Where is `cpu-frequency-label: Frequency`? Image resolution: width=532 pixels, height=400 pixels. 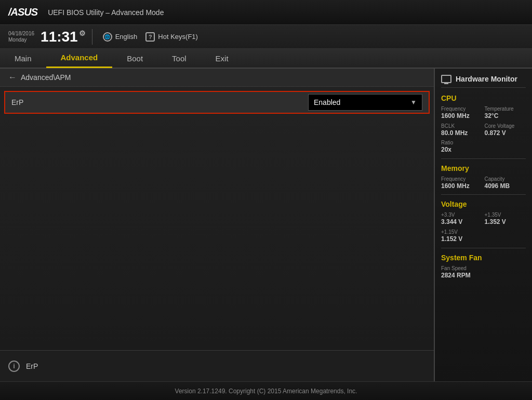
cpu-frequency-label: Frequency is located at coordinates (462, 109).